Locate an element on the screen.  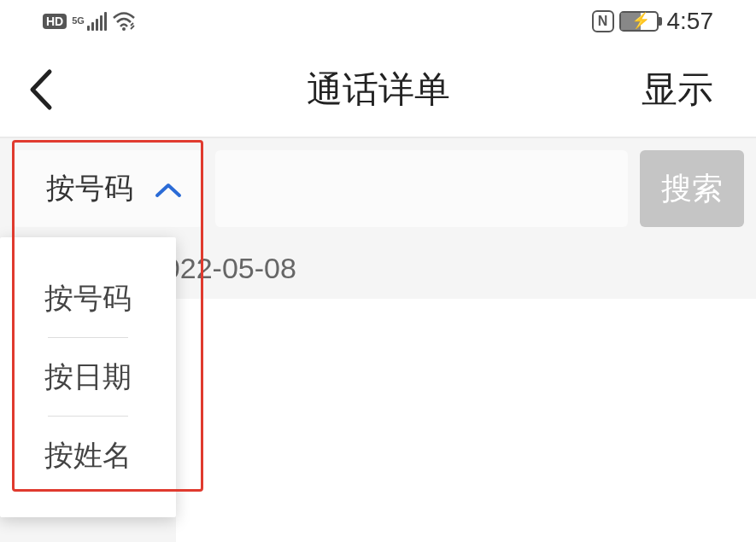
filter-dropdown: 按号码 is located at coordinates (108, 189).